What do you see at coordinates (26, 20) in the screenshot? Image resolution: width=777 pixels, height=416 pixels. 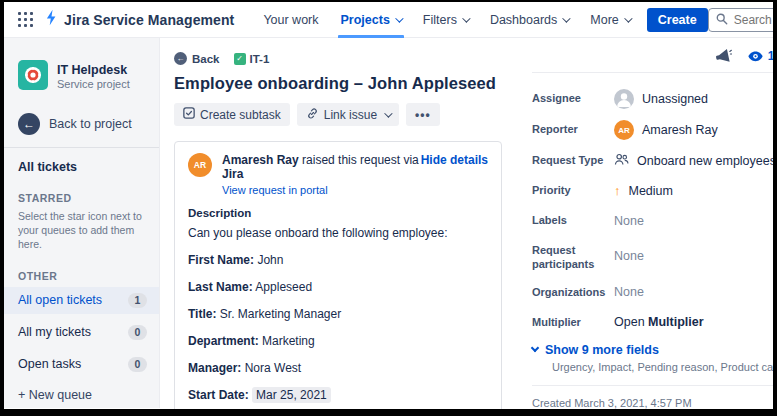 I see `app-switcher-icon` at bounding box center [26, 20].